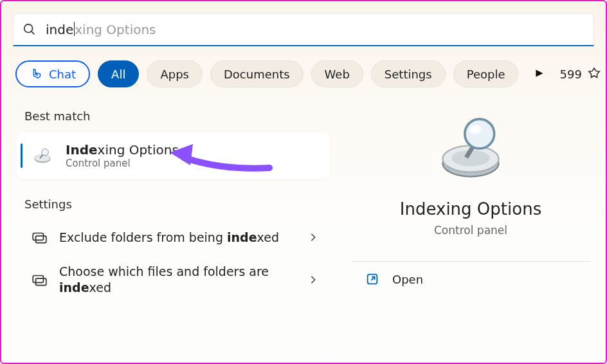 Image resolution: width=607 pixels, height=364 pixels. I want to click on best-match-title: Indexing Options, so click(122, 150).